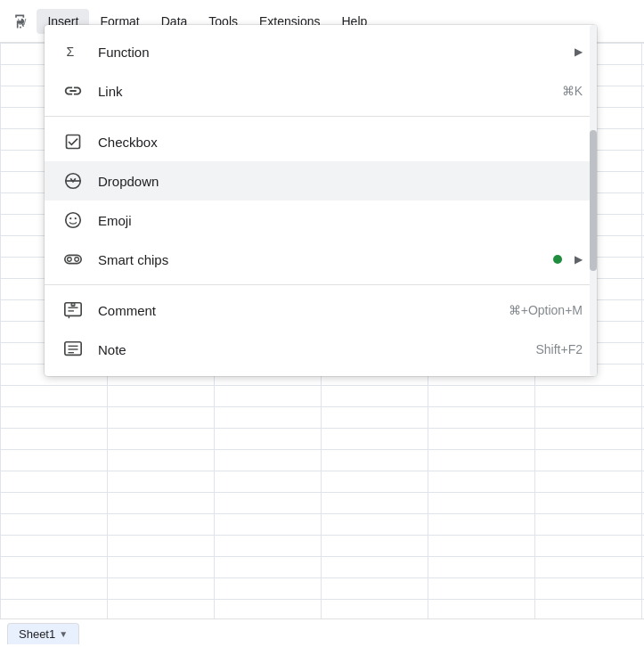 Image resolution: width=644 pixels, height=647 pixels. I want to click on menu-item-checkbox: Checkbox, so click(321, 142).